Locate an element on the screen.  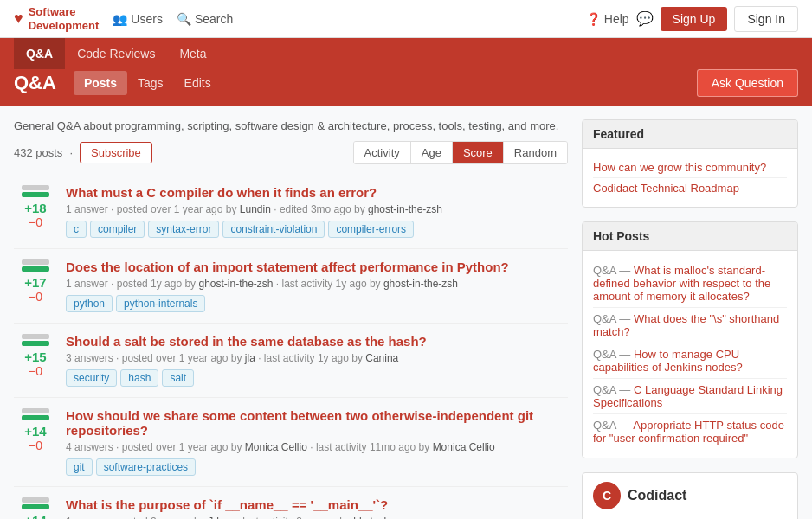
codidact-box: C Codidact This community is part of the… is located at coordinates (690, 496).